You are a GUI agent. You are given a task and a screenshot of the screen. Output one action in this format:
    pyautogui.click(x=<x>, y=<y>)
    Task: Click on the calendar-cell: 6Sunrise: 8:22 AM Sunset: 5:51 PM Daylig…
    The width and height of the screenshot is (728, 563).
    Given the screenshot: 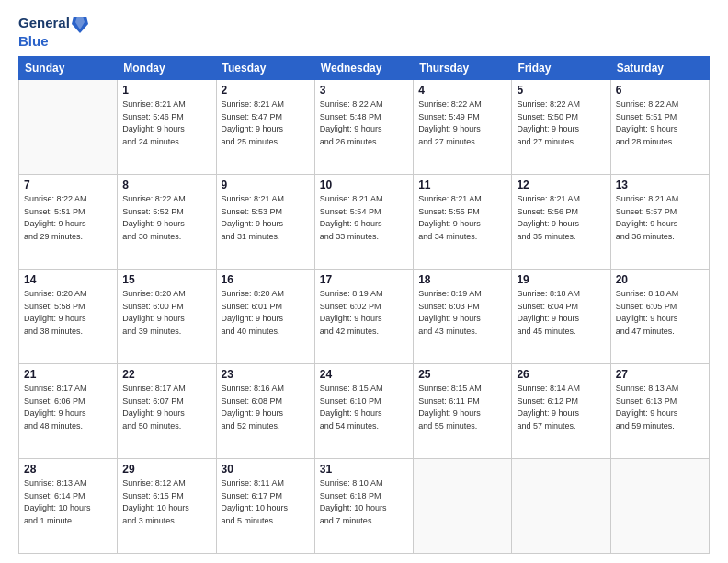 What is the action you would take?
    pyautogui.click(x=660, y=127)
    